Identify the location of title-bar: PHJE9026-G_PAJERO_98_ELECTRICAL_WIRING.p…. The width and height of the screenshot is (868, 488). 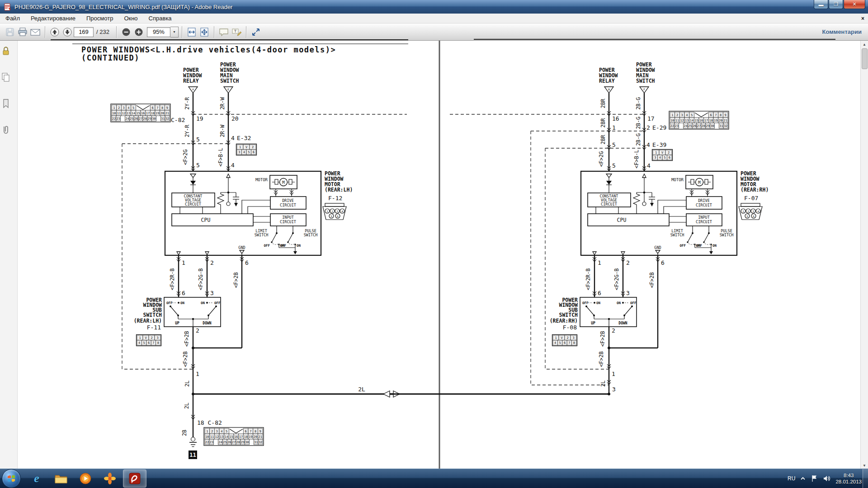
(434, 7).